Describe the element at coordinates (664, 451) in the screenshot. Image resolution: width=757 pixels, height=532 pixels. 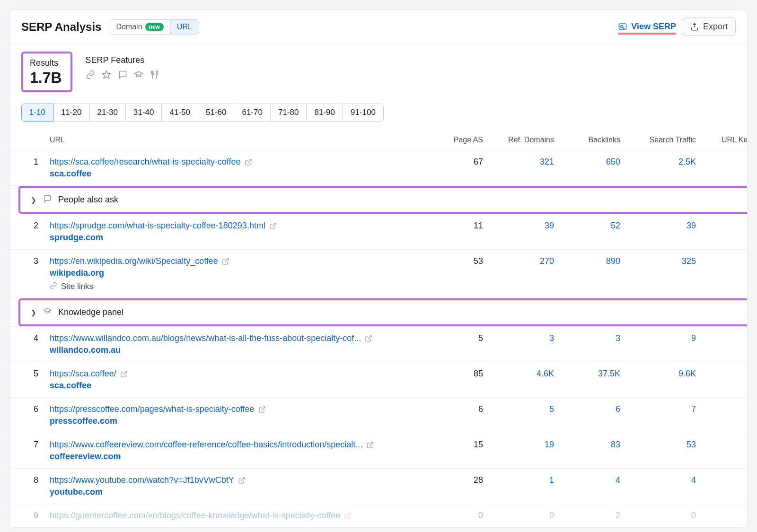
I see `search-traffic-cell: 53` at that location.